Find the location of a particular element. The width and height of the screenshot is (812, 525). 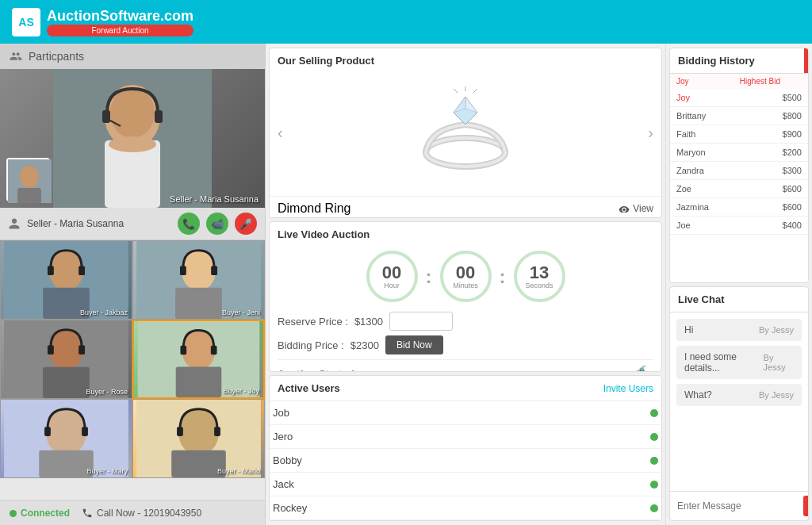

phone-button: 📞 is located at coordinates (189, 224).